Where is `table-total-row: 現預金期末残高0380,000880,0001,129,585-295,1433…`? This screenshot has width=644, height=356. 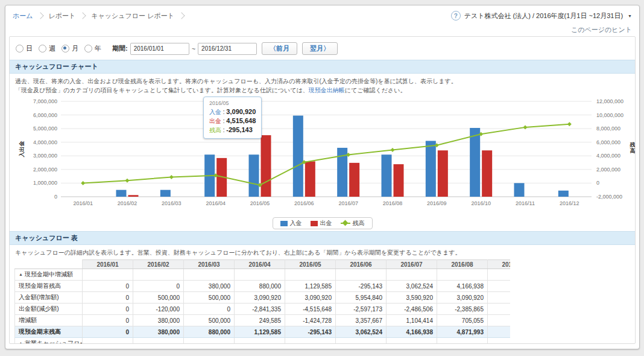
table-total-row: 現預金期末残高0380,000880,0001,129,585-295,1433… is located at coordinates (263, 332).